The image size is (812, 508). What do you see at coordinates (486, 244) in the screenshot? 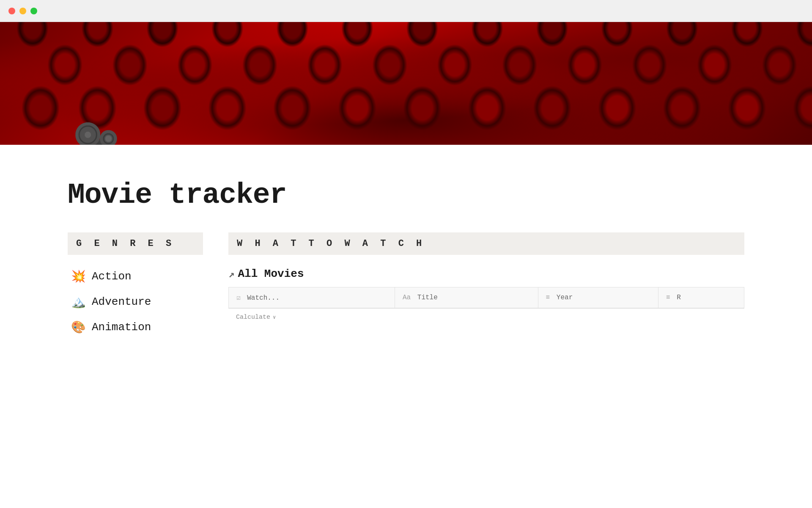
I see `watch-header: W H A T T O W A T C H` at bounding box center [486, 244].